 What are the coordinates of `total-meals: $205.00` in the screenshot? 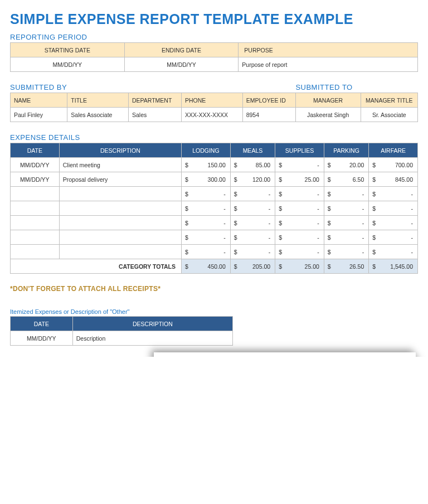 It's located at (252, 266).